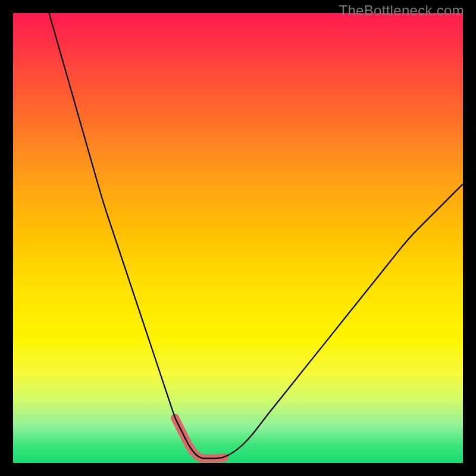  Describe the element at coordinates (200, 438) in the screenshot. I see `highlight-region` at that location.